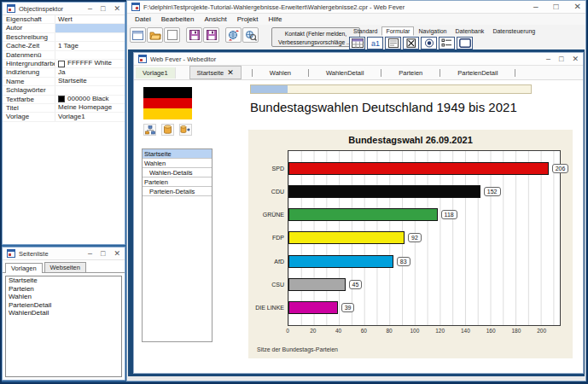 The height and width of the screenshot is (384, 588). What do you see at coordinates (393, 43) in the screenshot?
I see `palette-memo-button` at bounding box center [393, 43].